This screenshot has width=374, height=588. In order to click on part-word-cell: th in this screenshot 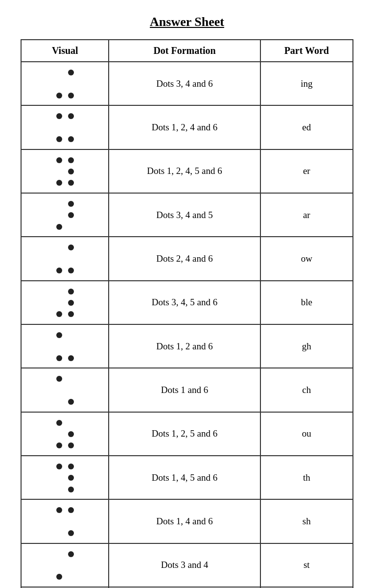, I will do `click(306, 477)`.